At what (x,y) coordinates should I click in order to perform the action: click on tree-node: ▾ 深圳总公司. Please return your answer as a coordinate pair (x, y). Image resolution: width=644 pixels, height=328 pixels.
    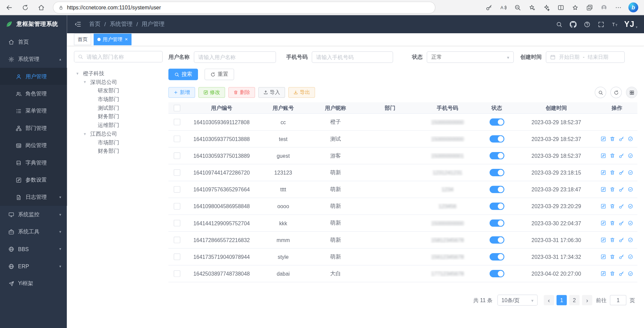
    Looking at the image, I should click on (118, 82).